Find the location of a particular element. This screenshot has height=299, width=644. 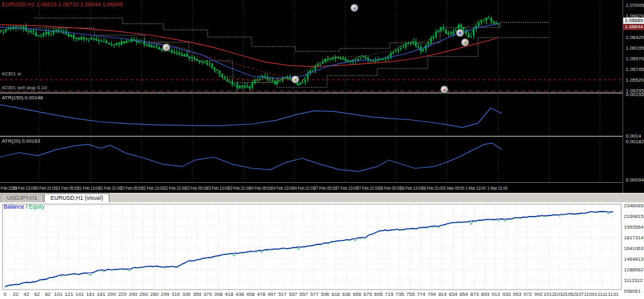

tester-y-label: 1817314 is located at coordinates (634, 237).